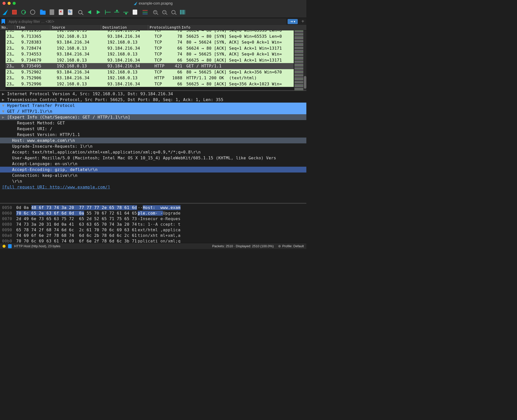  What do you see at coordinates (37, 246) in the screenshot?
I see `status-field: HTTP Host (http.host), 23 bytes` at bounding box center [37, 246].